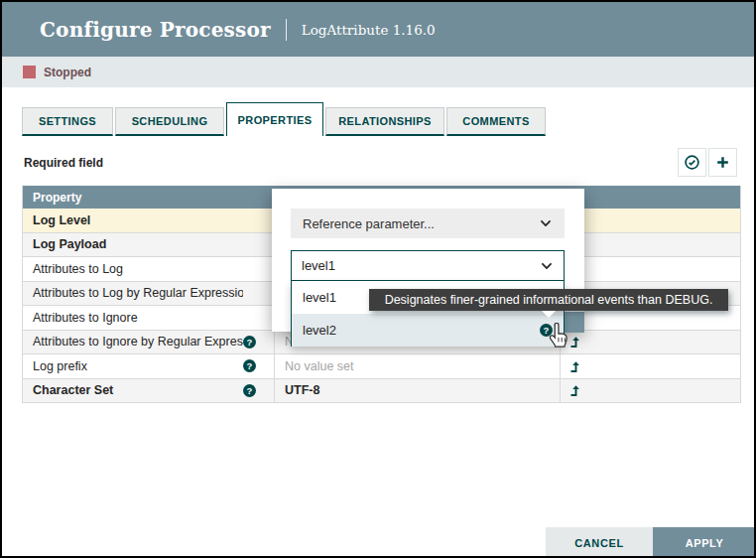 The image size is (756, 558). I want to click on tooltip-text: Designates finer-grained informational e…, so click(550, 300).